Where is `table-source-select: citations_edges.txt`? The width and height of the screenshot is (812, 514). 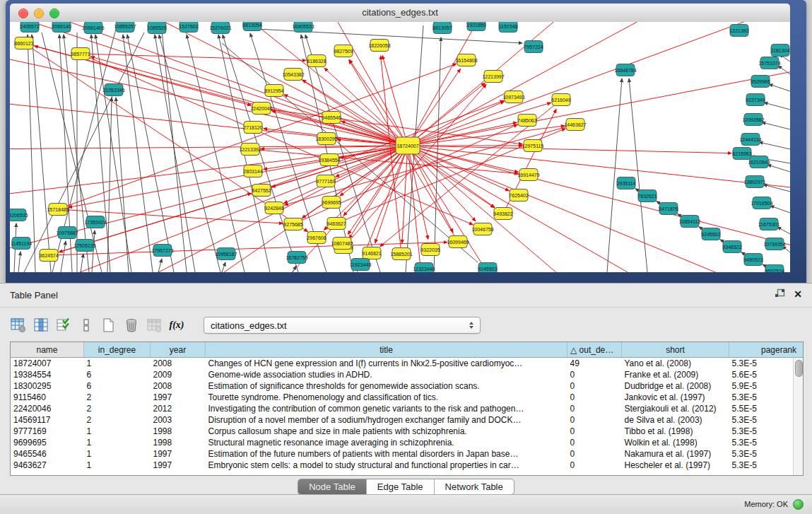
table-source-select: citations_edges.txt is located at coordinates (342, 325).